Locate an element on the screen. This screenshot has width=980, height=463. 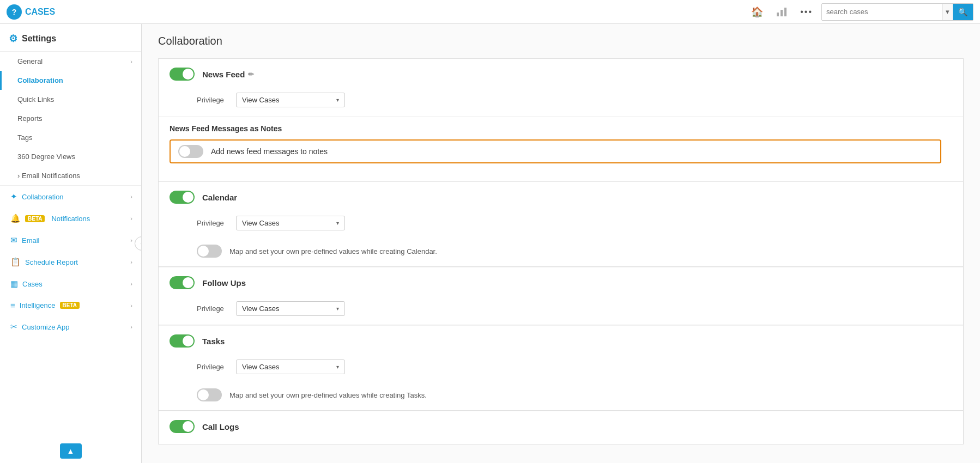
sidebar-section-nav: ✦ Collaboration › 🔔 BETA Notifications ›… is located at coordinates (71, 261).